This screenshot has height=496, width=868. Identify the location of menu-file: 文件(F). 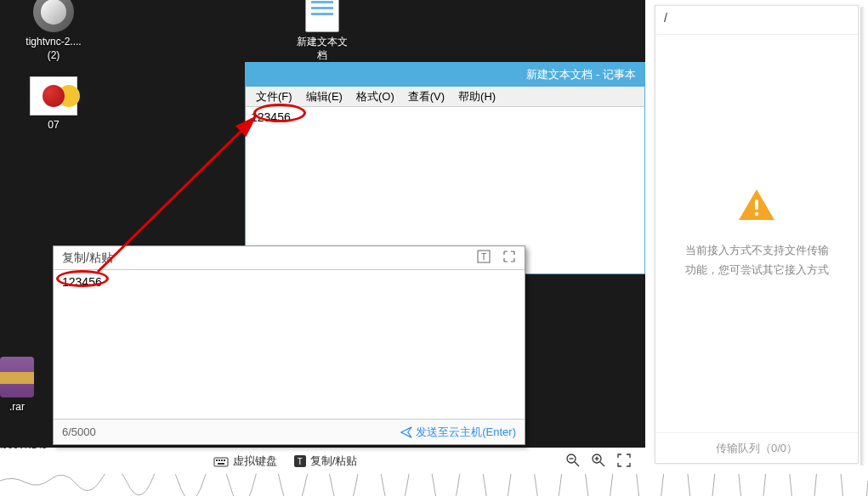
(274, 97).